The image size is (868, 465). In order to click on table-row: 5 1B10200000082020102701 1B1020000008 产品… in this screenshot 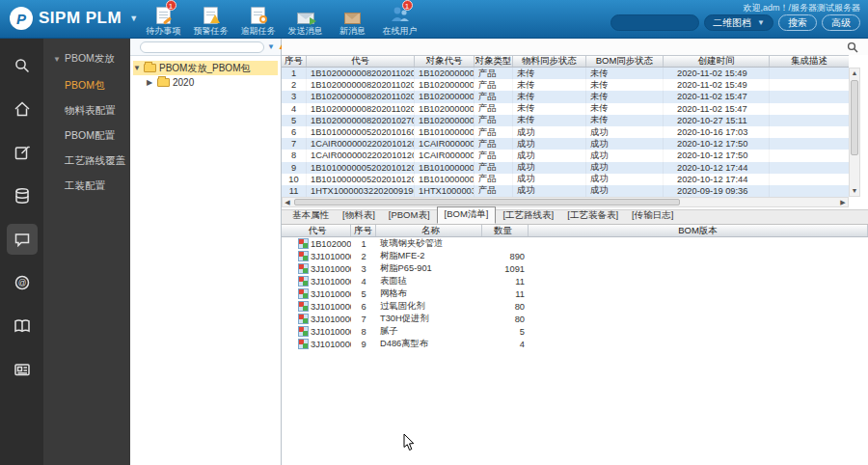, I will do `click(565, 121)`.